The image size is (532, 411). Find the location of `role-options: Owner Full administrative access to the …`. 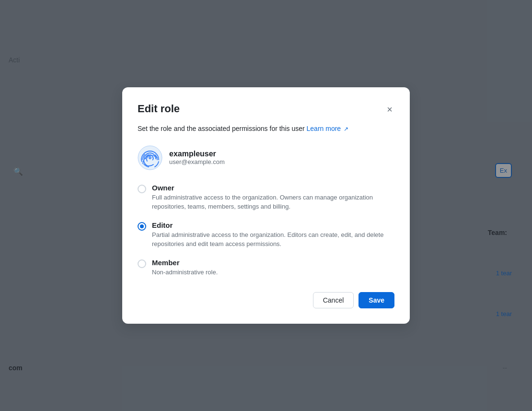

role-options: Owner Full administrative access to the … is located at coordinates (266, 230).